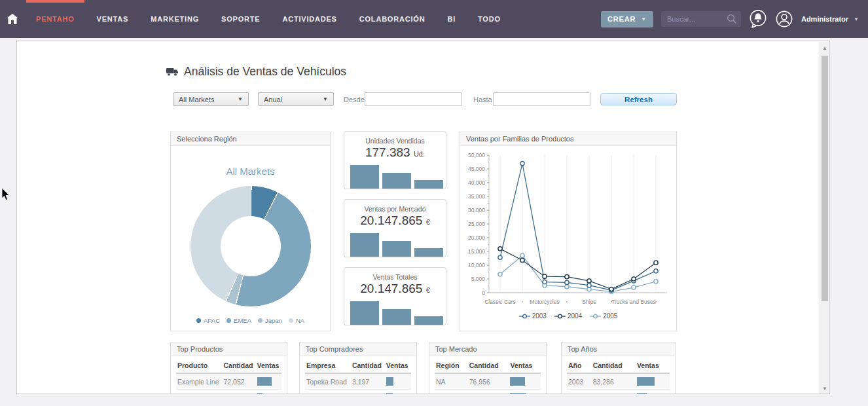 Image resolution: width=868 pixels, height=406 pixels. Describe the element at coordinates (199, 392) in the screenshot. I see `table-cell: Classic Cars` at that location.